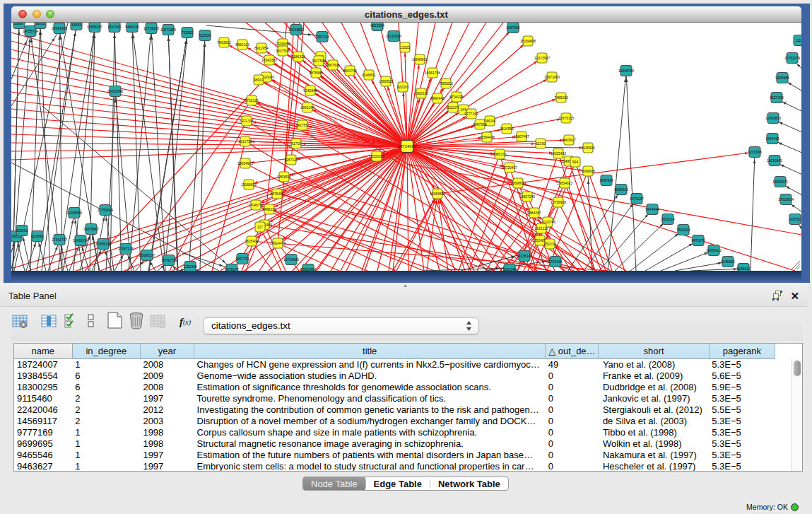  What do you see at coordinates (777, 98) in the screenshot?
I see `svg-text: 9227343` at bounding box center [777, 98].